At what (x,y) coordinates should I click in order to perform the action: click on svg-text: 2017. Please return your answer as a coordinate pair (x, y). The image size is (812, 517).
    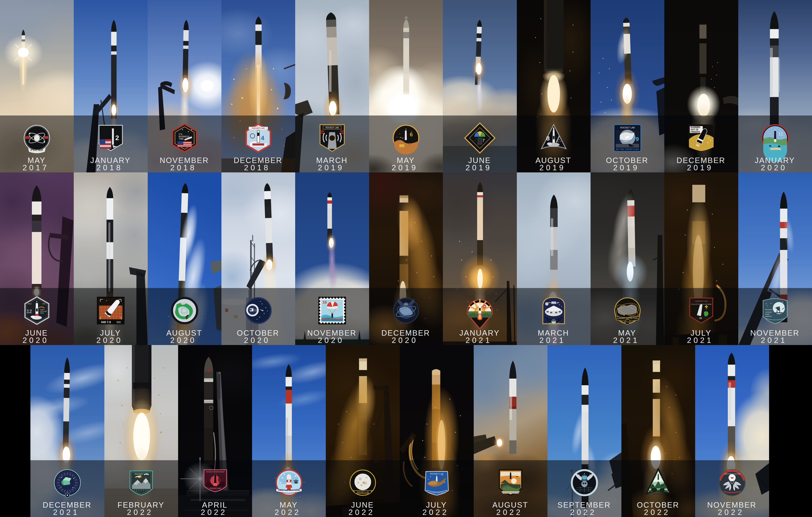
    Looking at the image, I should click on (36, 168).